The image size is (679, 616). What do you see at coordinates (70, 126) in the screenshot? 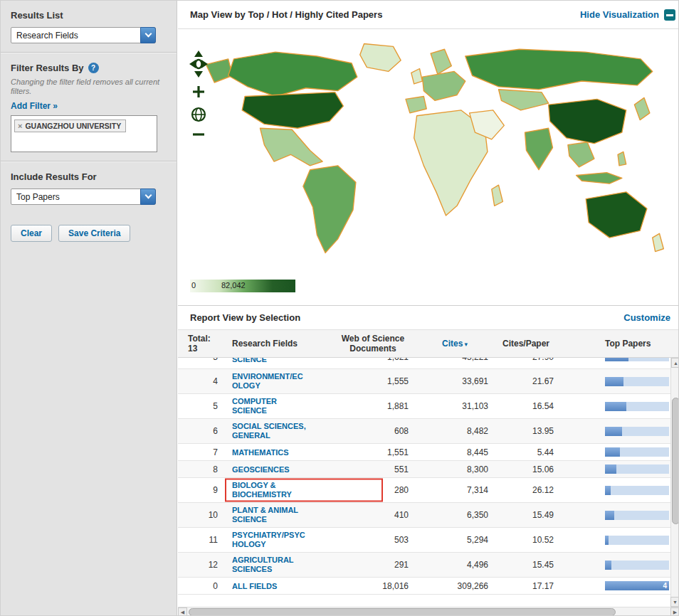
I see `filter-tag: × GUANGZHOU UNIVERSITY` at bounding box center [70, 126].